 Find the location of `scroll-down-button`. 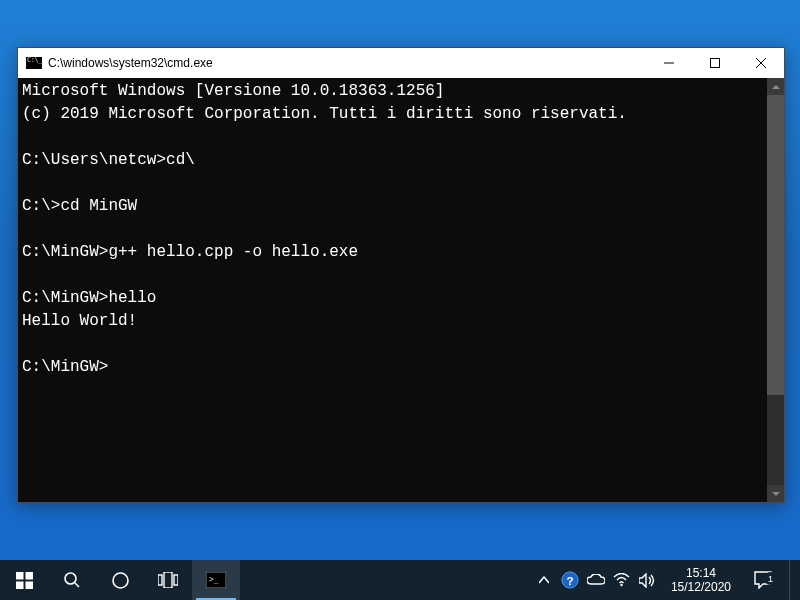

scroll-down-button is located at coordinates (776, 494).